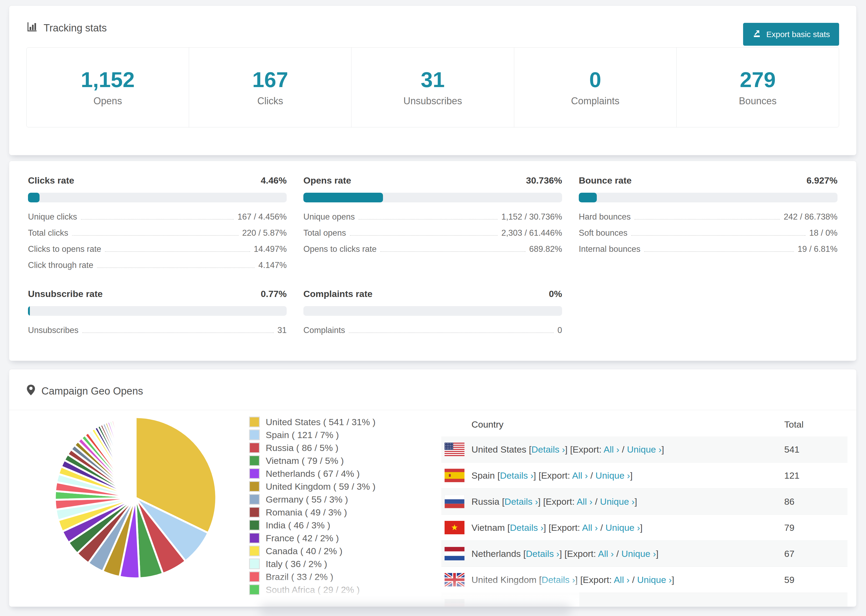 The image size is (866, 616). Describe the element at coordinates (433, 217) in the screenshot. I see `rate-row: Unique opens1,152 / 30.736%` at that location.